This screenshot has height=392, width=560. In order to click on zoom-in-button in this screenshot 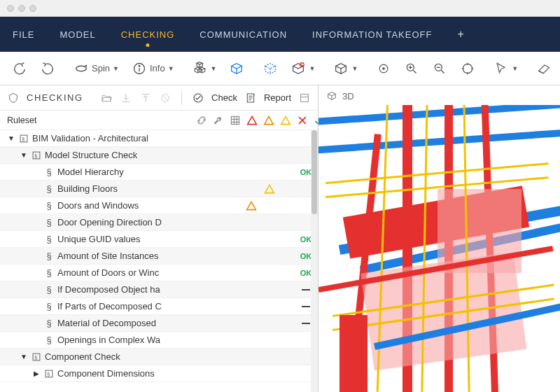, I will do `click(412, 69)`.